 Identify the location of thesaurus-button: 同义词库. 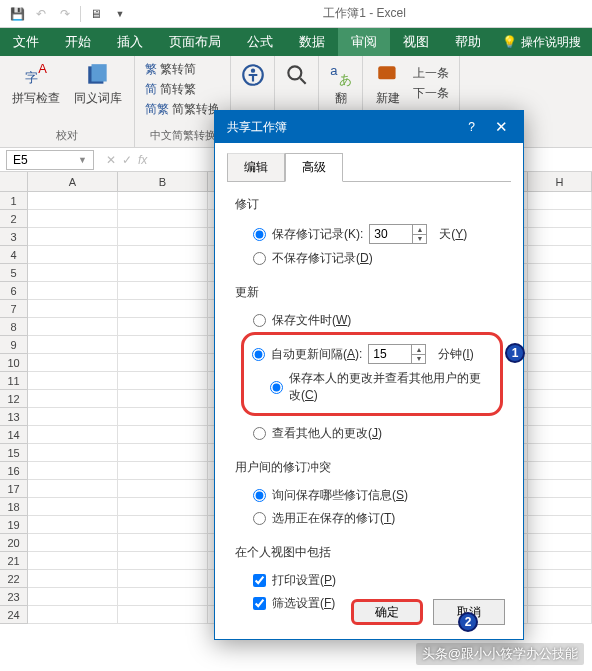
(98, 93).